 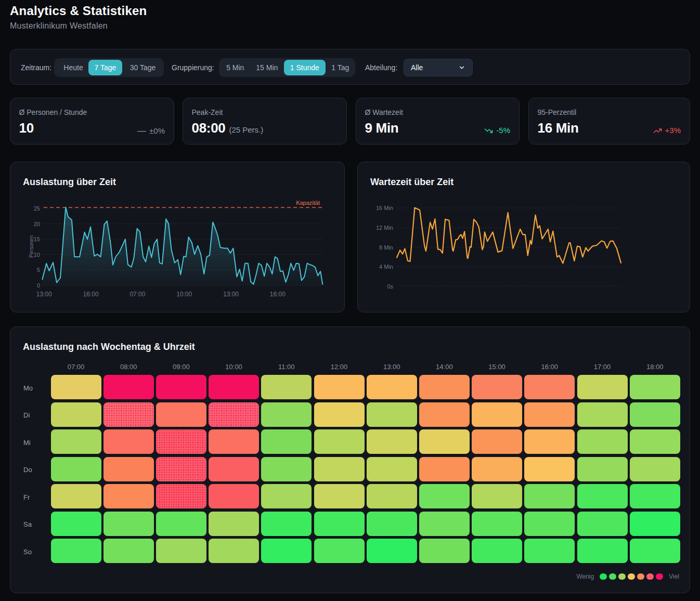 I want to click on svg-text: 07:00, so click(x=137, y=294).